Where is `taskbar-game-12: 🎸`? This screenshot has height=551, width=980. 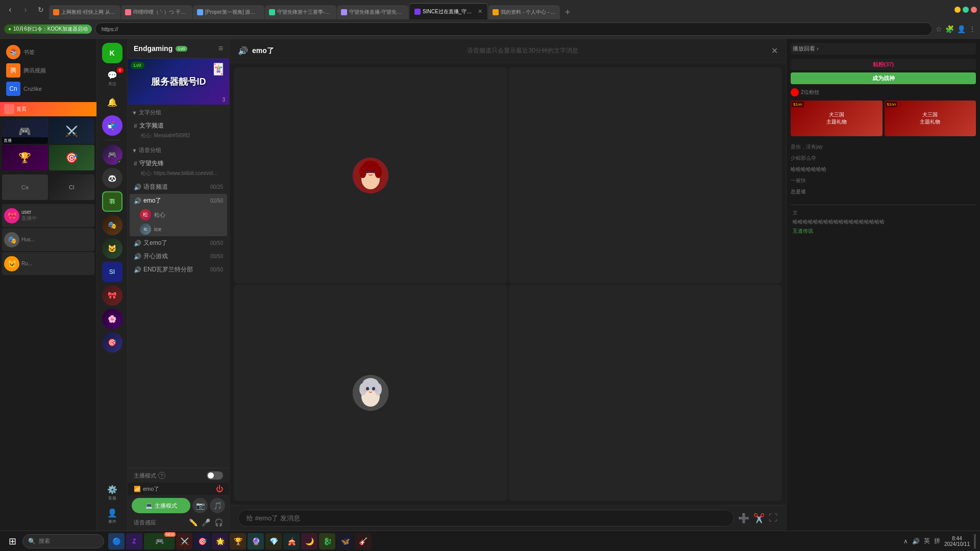
taskbar-game-12: 🎸 is located at coordinates (363, 541).